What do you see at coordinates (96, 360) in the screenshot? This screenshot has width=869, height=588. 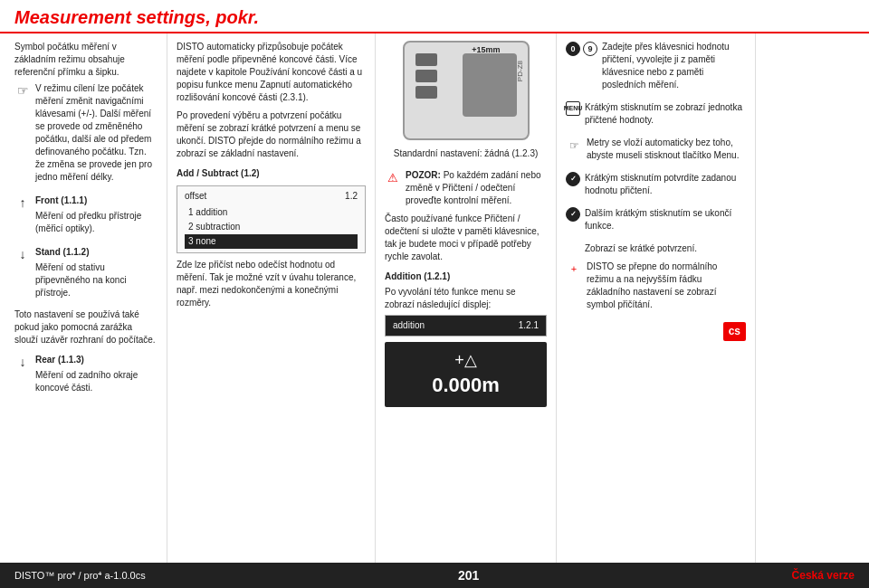 I see `rear-title: Rear (1.1.3)` at bounding box center [96, 360].